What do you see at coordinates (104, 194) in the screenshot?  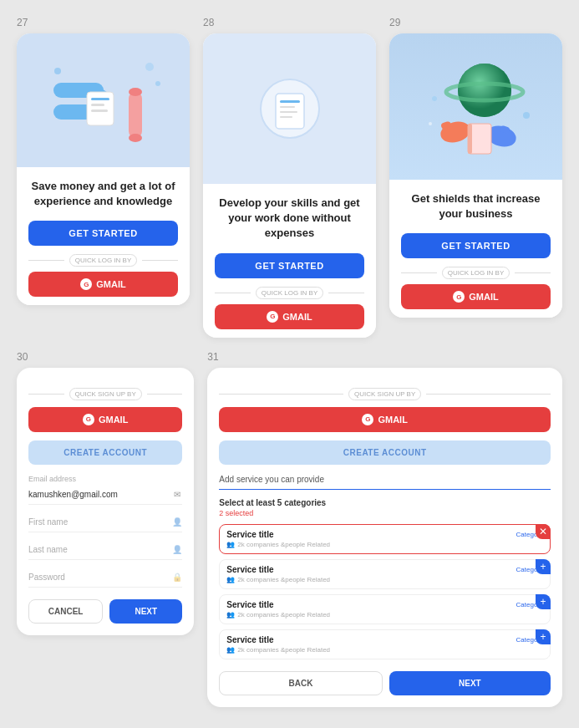 I see `card-27-title: Save money and get a lot of experience a…` at bounding box center [104, 194].